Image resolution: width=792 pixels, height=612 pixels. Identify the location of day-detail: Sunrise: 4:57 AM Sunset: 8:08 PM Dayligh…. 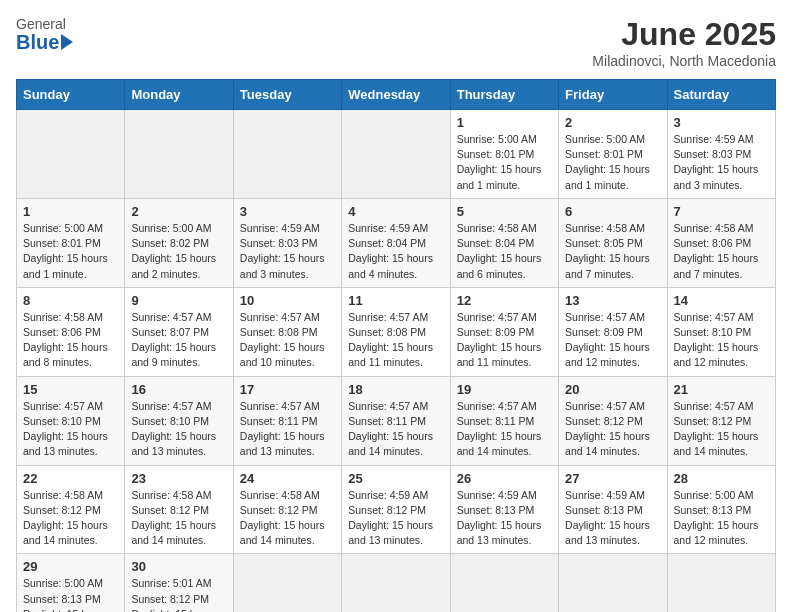
(396, 340).